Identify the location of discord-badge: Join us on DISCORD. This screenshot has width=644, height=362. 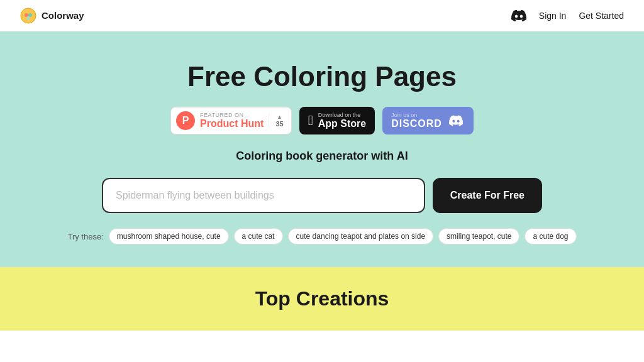
(428, 121).